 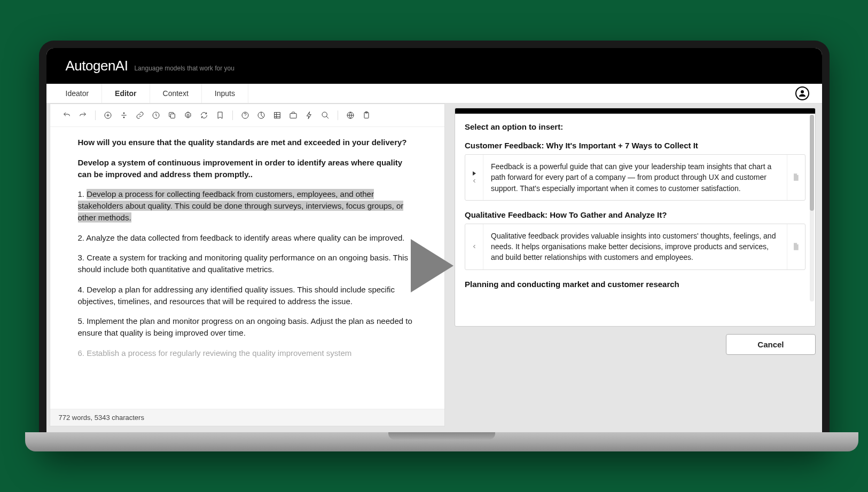 I want to click on tab-inputs: Inputs, so click(x=225, y=93).